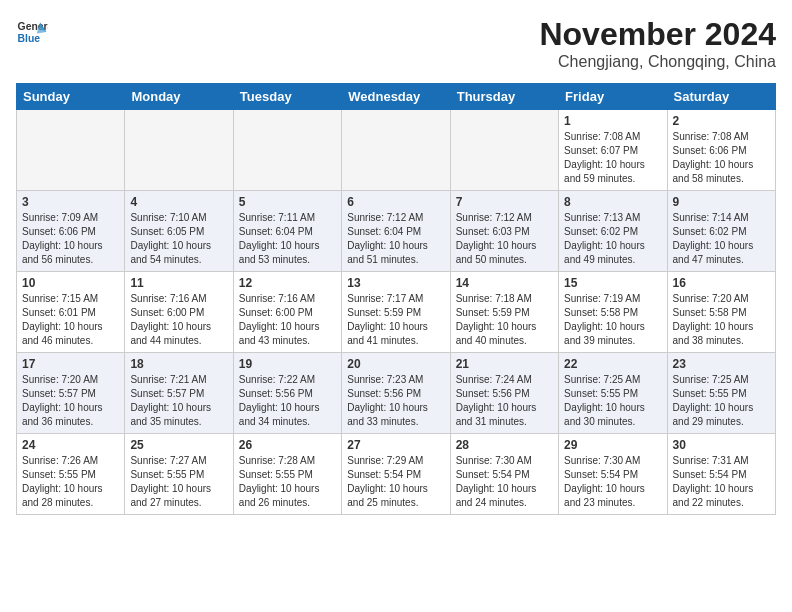 The height and width of the screenshot is (612, 792). What do you see at coordinates (287, 232) in the screenshot?
I see `calendar-day-cell: 5Sunrise: 7:11 AM Sunset: 6:04 PM Daylig…` at bounding box center [287, 232].